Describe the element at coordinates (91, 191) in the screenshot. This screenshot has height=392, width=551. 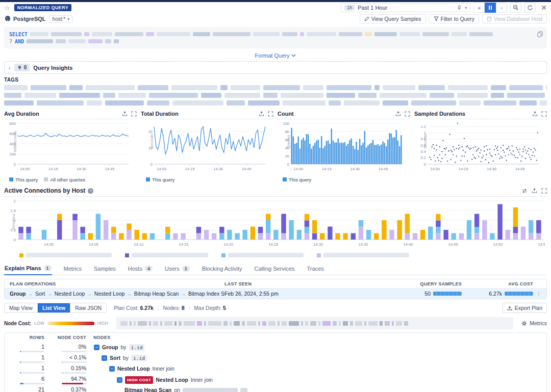
I see `help-icon: ?` at that location.